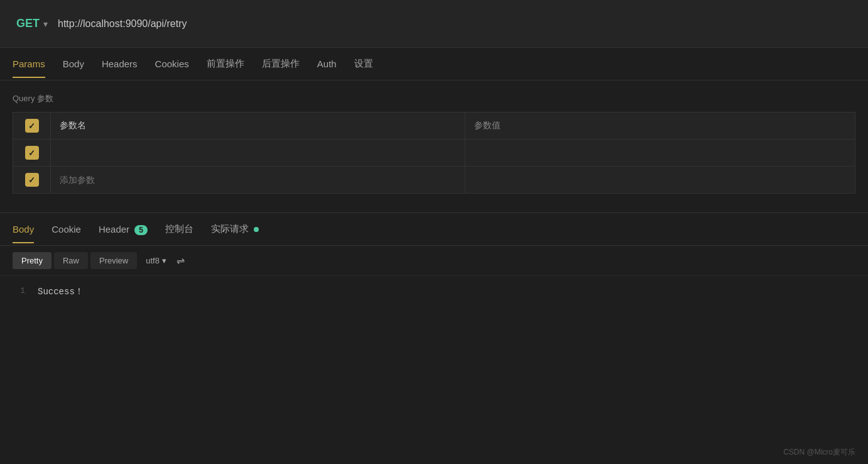 The height and width of the screenshot is (464, 868). I want to click on response-tabs: Body Cookie Header 5 控制台 实际请求, so click(434, 229).